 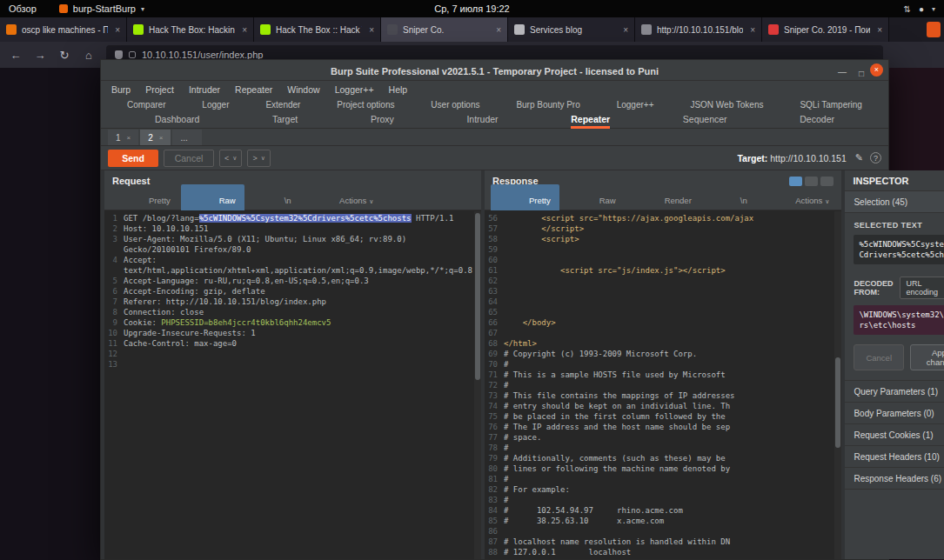 I want to click on request-scrollbar, so click(x=478, y=385).